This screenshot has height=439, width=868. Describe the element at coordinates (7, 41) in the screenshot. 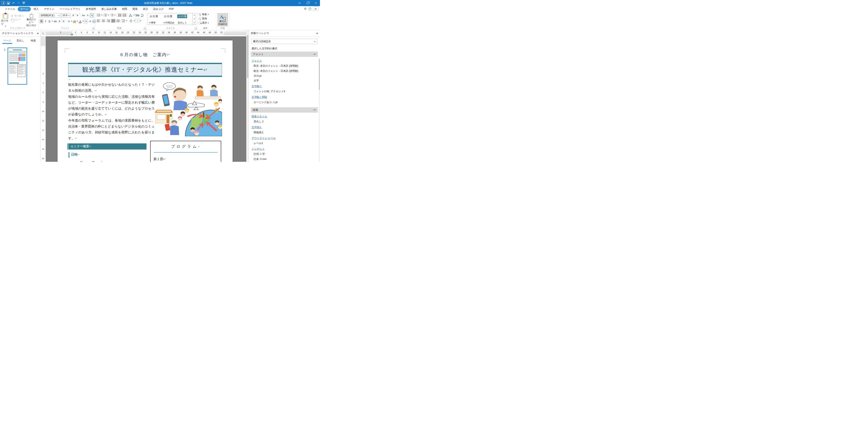

I see `nav-tab-pages: ページ` at that location.